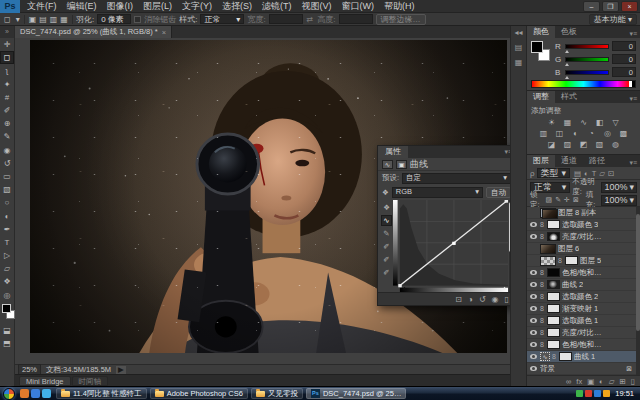 The width and height of the screenshot is (640, 400). What do you see at coordinates (584, 297) in the screenshot?
I see `layer-row: 8选取颜色 2` at bounding box center [584, 297].